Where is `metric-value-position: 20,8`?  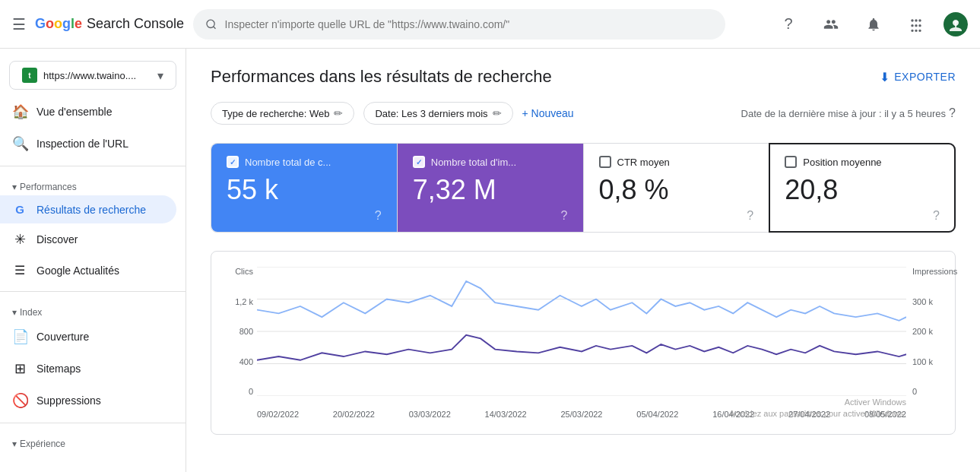
metric-value-position: 20,8 is located at coordinates (862, 190).